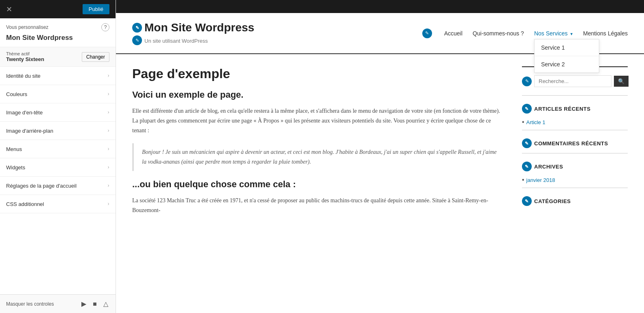 The image size is (644, 313). I want to click on body-text-1: Elle est différente d'un article de blog…, so click(319, 120).